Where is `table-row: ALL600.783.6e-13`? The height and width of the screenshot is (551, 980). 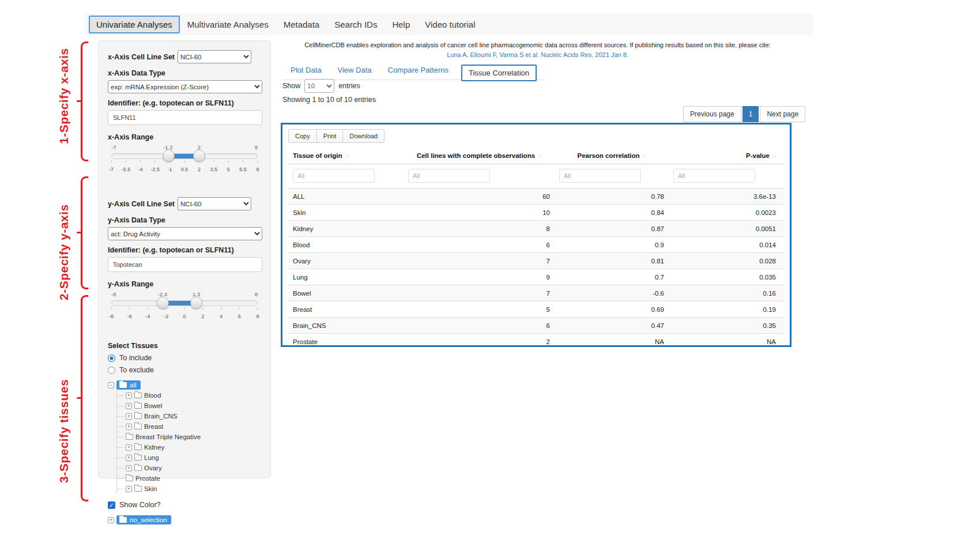 table-row: ALL600.783.6e-13 is located at coordinates (536, 196).